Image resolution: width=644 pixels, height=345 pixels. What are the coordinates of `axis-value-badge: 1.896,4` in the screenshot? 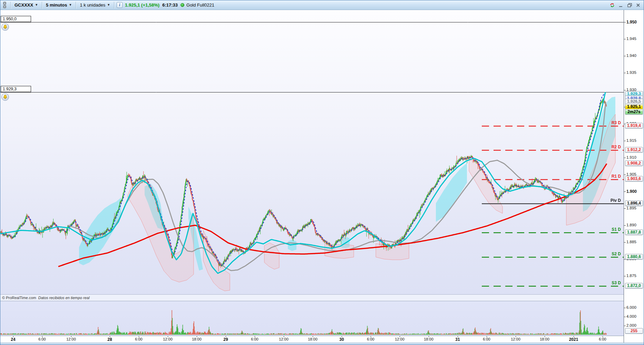 It's located at (634, 203).